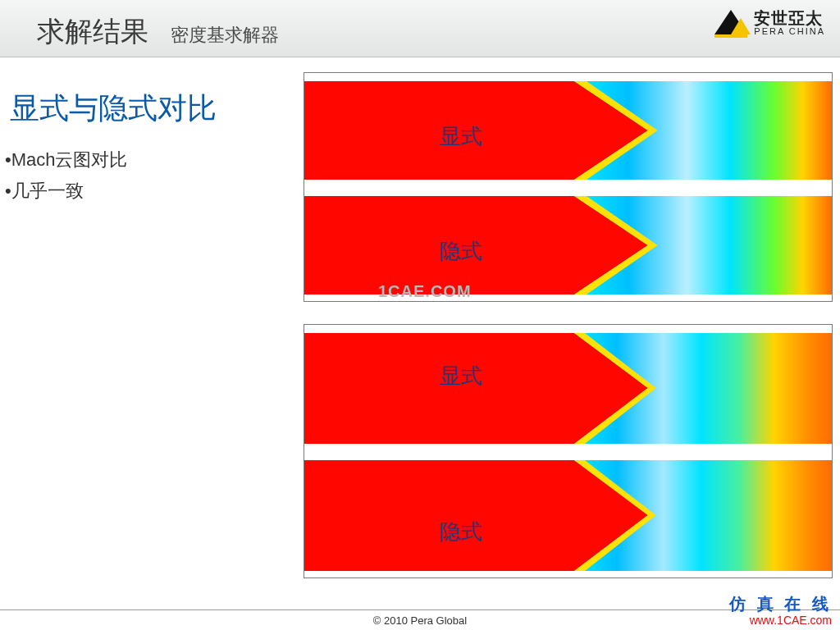 The width and height of the screenshot is (840, 630). I want to click on bullet-consistent: •几乎一致, so click(44, 191).